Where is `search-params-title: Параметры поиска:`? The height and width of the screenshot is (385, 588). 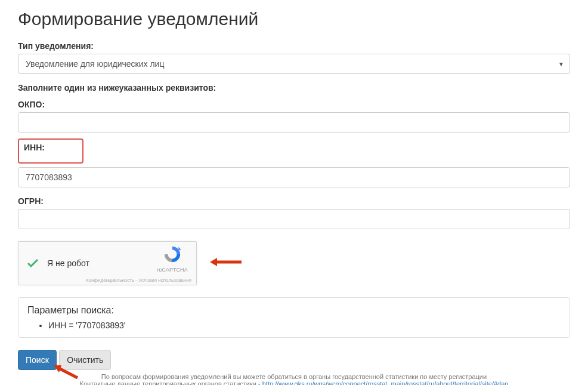
search-params-title: Параметры поиска: is located at coordinates (294, 310).